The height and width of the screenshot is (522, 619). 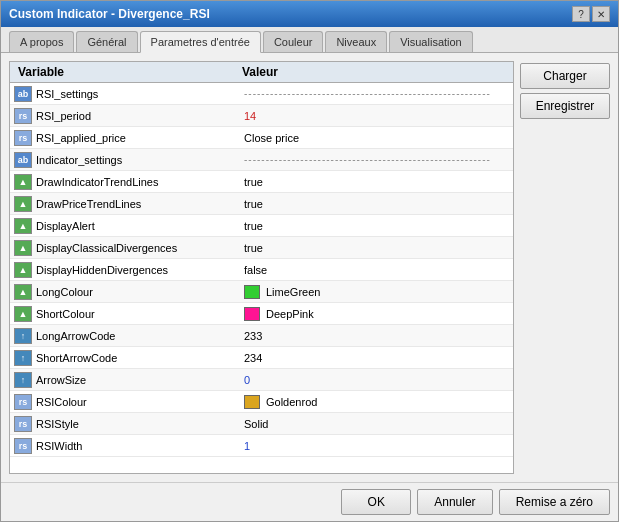 What do you see at coordinates (372, 402) in the screenshot?
I see `row-value: Goldenrod` at bounding box center [372, 402].